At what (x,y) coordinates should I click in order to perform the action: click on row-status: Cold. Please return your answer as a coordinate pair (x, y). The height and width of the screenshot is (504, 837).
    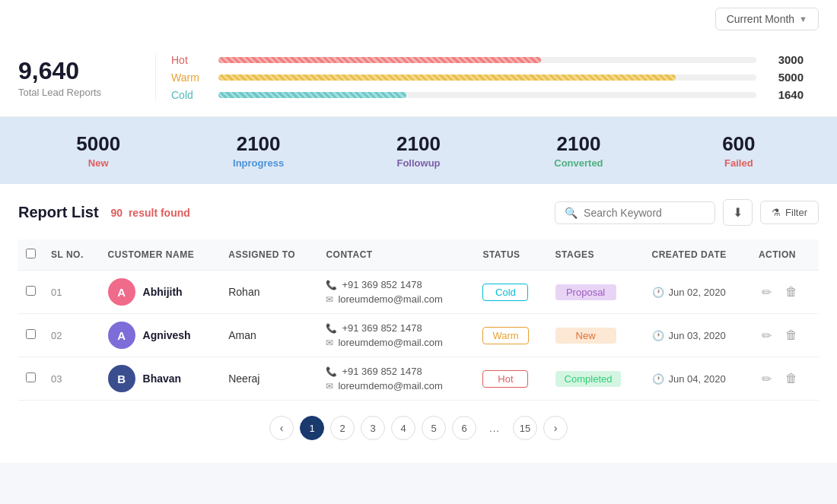
    Looking at the image, I should click on (511, 292).